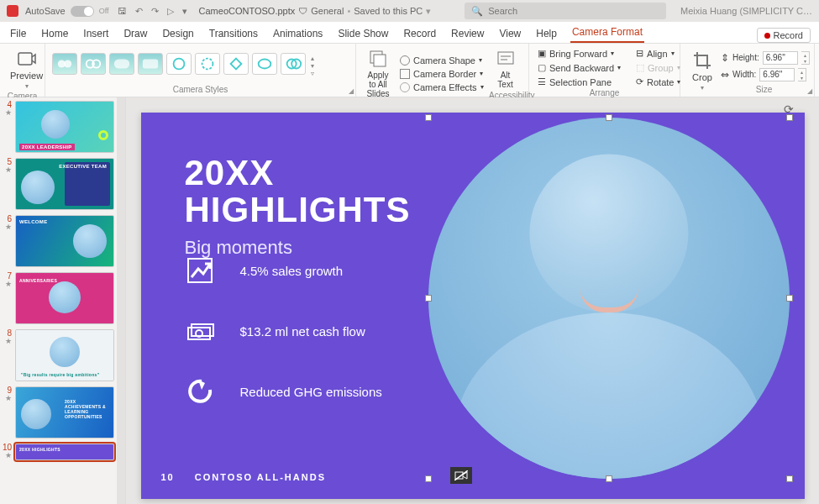 The image size is (819, 504). What do you see at coordinates (702, 71) in the screenshot?
I see `crop-button: Crop ▾` at bounding box center [702, 71].